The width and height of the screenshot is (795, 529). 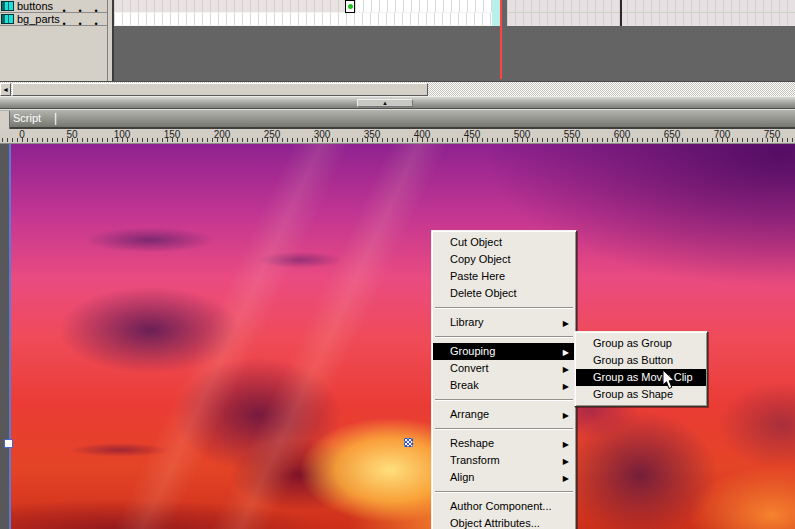 What do you see at coordinates (54, 20) in the screenshot?
I see `layer-row-bg-parts: bg_parts•••` at bounding box center [54, 20].